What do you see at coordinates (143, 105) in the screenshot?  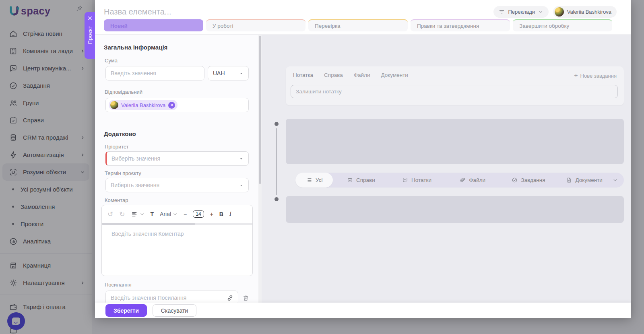 I see `responsible-chip: Valeriia Bashkirova ✕` at bounding box center [143, 105].